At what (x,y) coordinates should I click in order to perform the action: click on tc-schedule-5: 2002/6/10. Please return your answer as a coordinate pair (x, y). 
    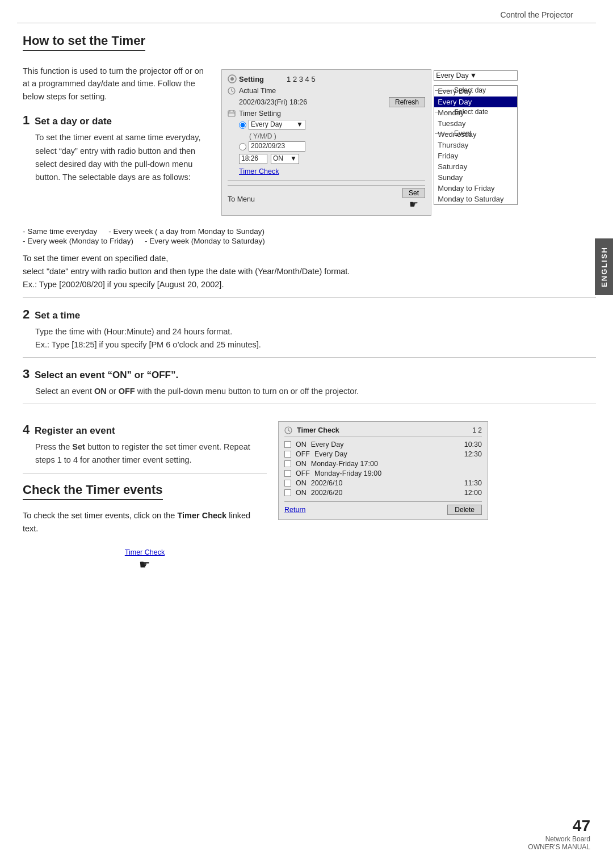
    Looking at the image, I should click on (327, 483).